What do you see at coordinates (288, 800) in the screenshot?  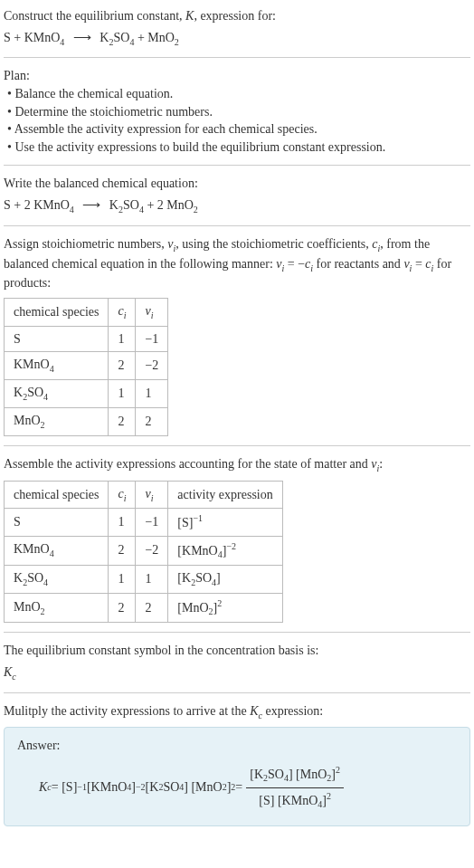 I see `d1: [S] [KMnO` at bounding box center [288, 800].